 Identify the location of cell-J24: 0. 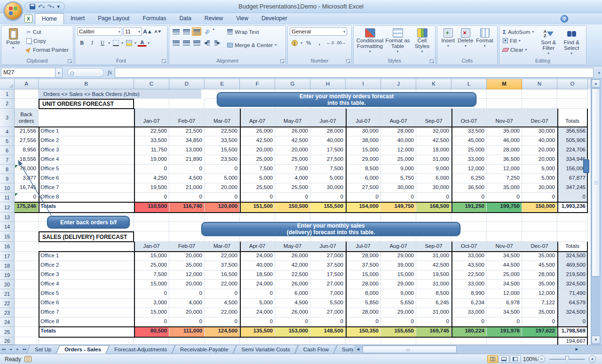
(399, 322).